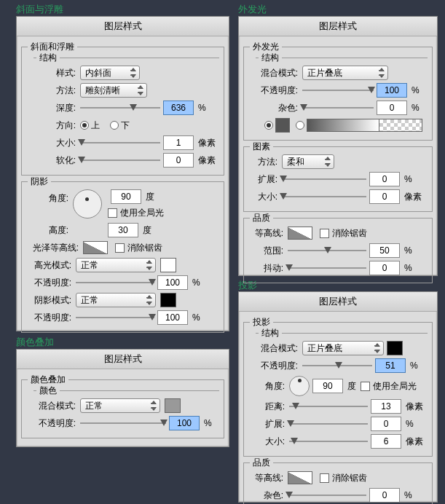 The image size is (445, 504). Describe the element at coordinates (327, 495) in the screenshot. I see `slider-noise-ds` at that location.